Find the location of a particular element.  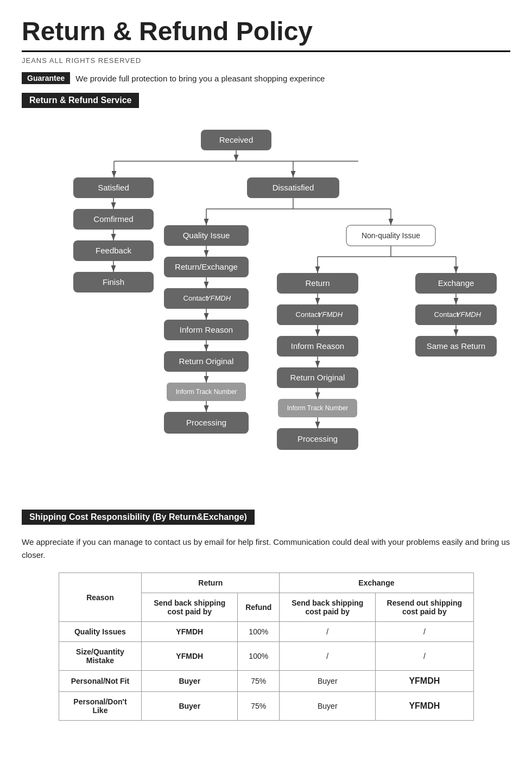

col-send-back-ex: Send back shipping cost paid by is located at coordinates (328, 608).